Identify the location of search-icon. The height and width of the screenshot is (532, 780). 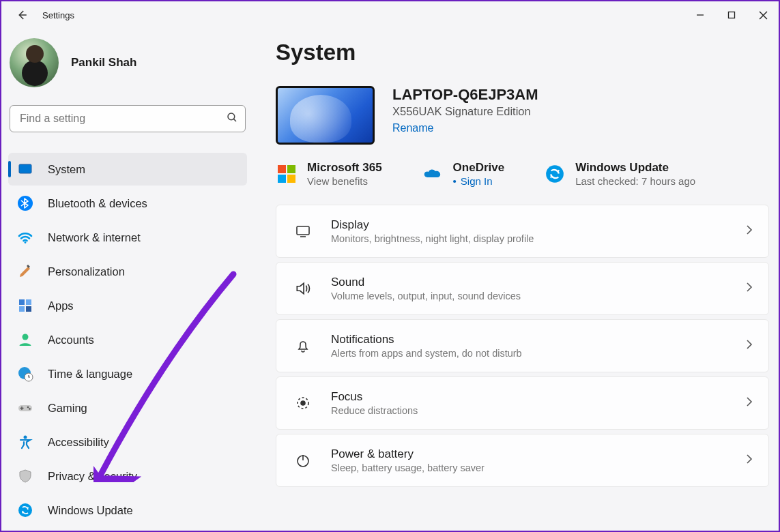
(232, 119).